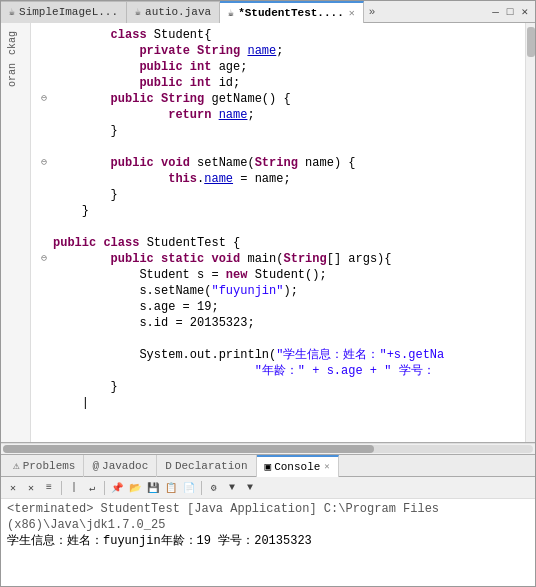 The height and width of the screenshot is (587, 536). Describe the element at coordinates (202, 488) in the screenshot. I see `toolbar-sep3` at that location.